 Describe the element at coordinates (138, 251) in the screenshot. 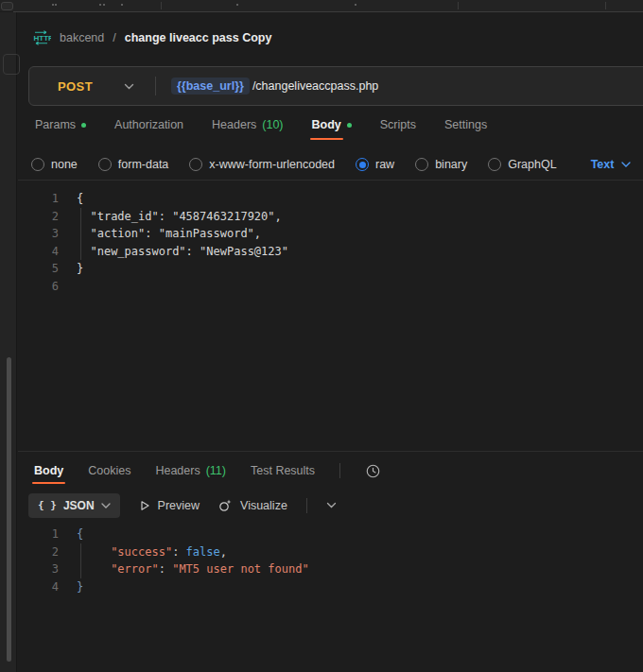

I see `token-plain: "new_password"` at that location.